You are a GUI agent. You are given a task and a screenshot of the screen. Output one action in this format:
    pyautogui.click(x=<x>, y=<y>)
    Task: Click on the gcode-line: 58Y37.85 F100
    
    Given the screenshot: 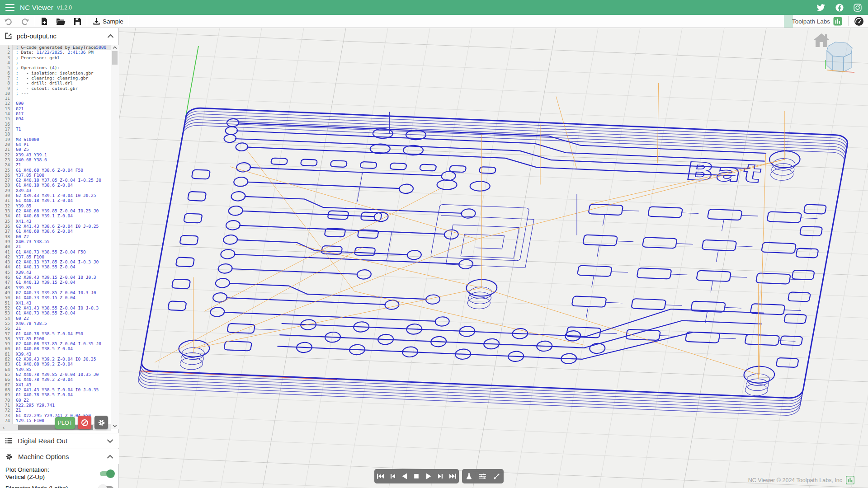 What is the action you would take?
    pyautogui.click(x=55, y=339)
    